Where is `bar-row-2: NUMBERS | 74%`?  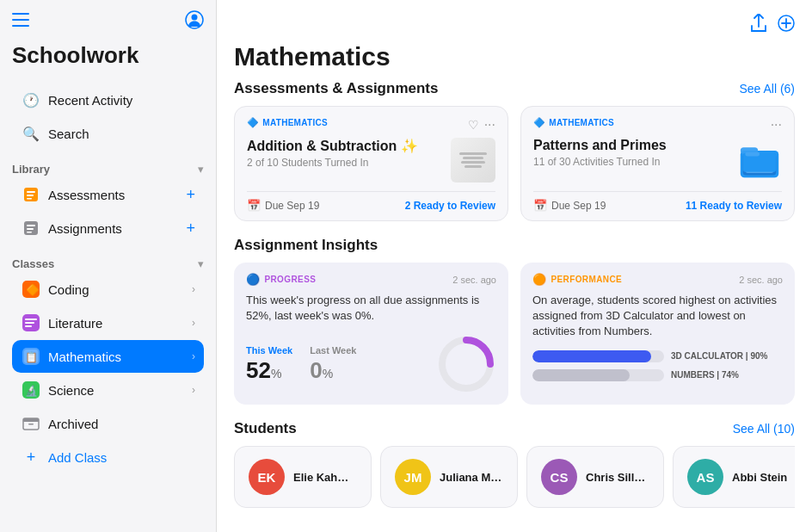
bar-row-2: NUMBERS | 74% is located at coordinates (657, 375).